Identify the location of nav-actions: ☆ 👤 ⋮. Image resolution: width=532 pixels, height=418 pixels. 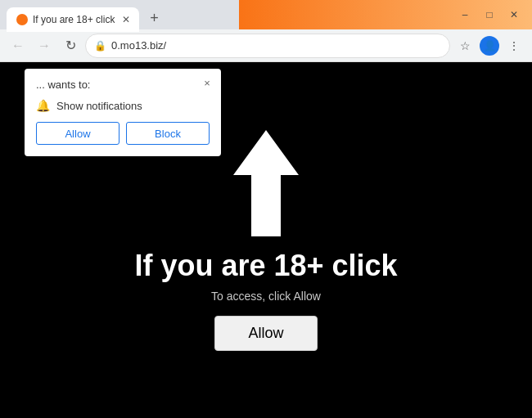
(489, 46).